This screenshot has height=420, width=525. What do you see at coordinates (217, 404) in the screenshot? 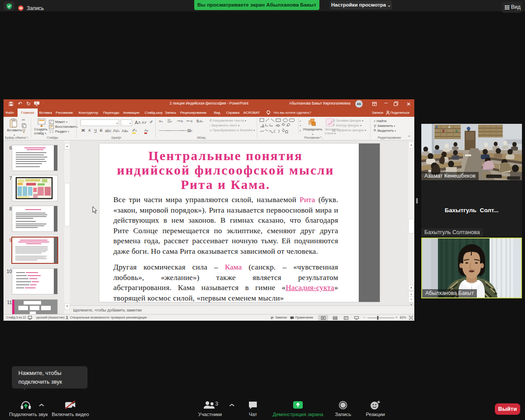
I see `svg-text: 3` at bounding box center [217, 404].